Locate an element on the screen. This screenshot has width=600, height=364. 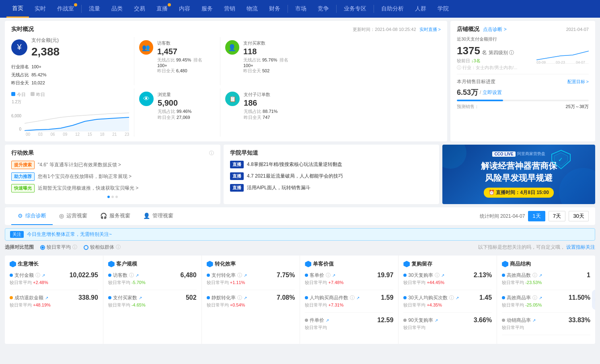
chart-item-price: ↗ is located at coordinates (327, 321).